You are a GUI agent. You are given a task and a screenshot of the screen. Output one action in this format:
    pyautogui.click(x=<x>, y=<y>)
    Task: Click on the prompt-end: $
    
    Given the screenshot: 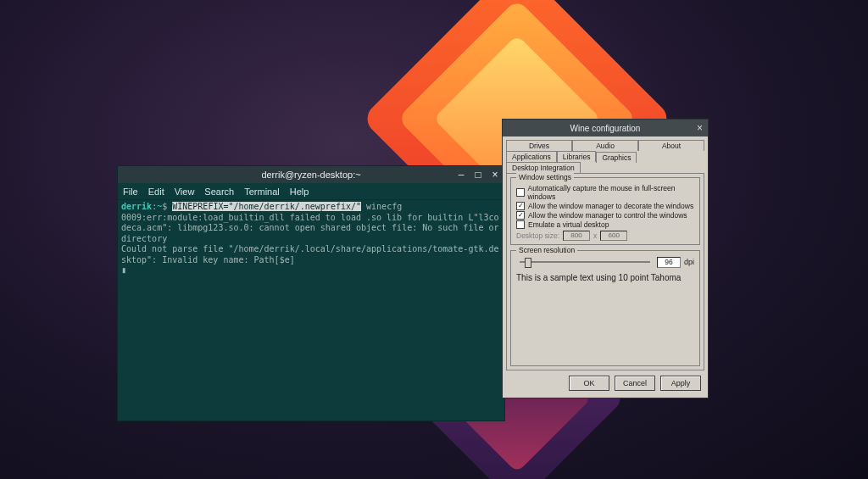 What is the action you would take?
    pyautogui.click(x=164, y=207)
    